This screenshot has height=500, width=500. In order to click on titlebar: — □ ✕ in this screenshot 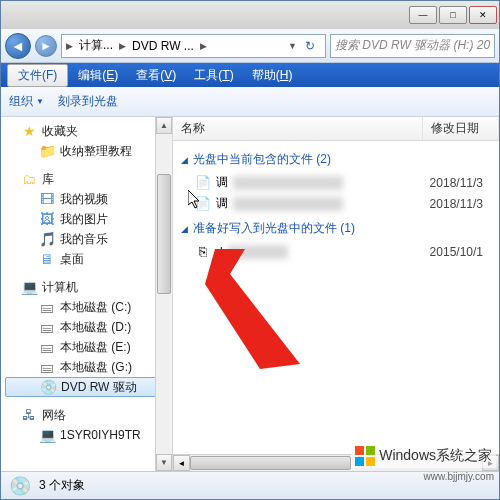, I will do `click(250, 15)`.